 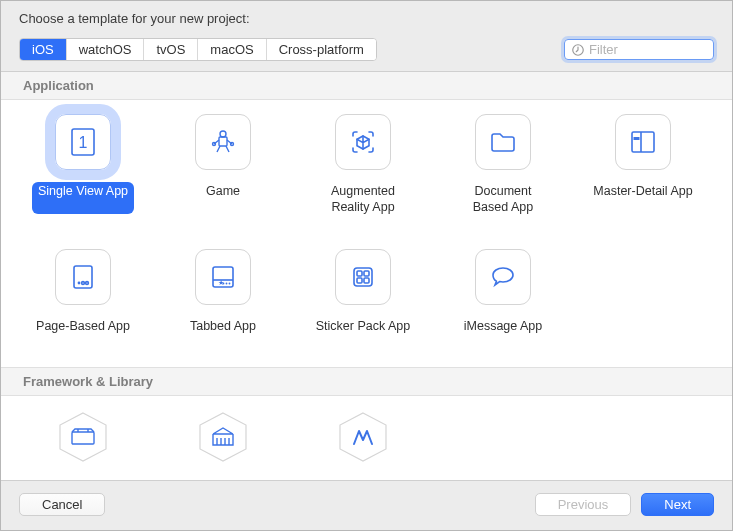 I want to click on tab-ios: iOS, so click(x=44, y=50).